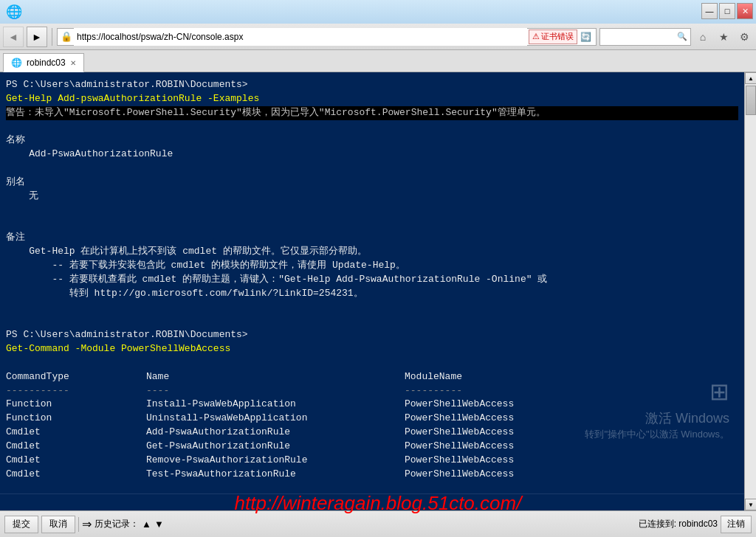 This screenshot has height=537, width=756. Describe the element at coordinates (372, 378) in the screenshot. I see `ps-line-header: CommandType Name ModuleName` at that location.